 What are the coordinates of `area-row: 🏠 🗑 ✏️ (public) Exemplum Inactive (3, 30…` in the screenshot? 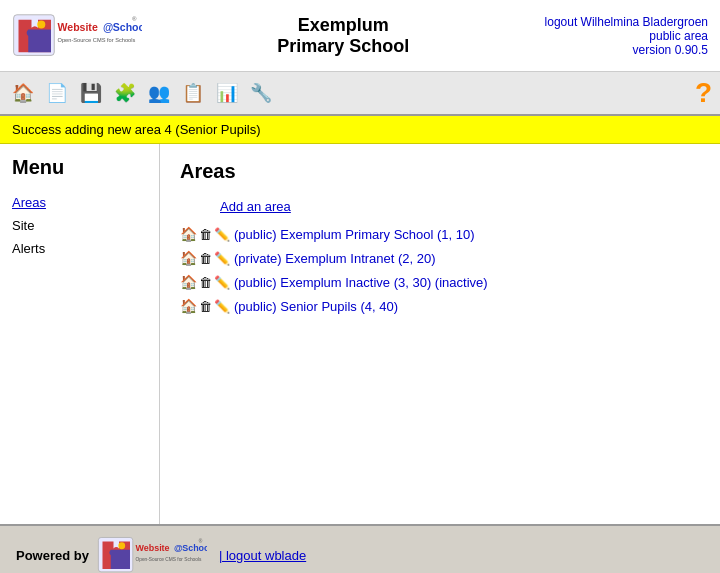 It's located at (440, 282).